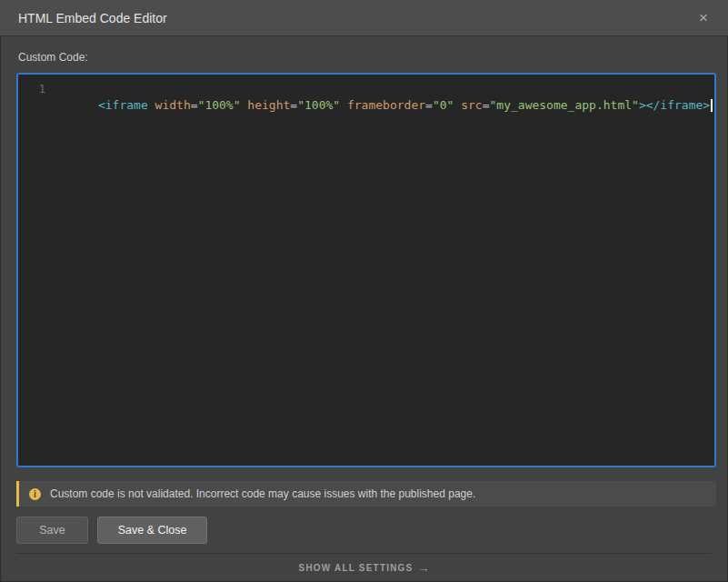 The image size is (728, 582). I want to click on info-icon: i, so click(35, 495).